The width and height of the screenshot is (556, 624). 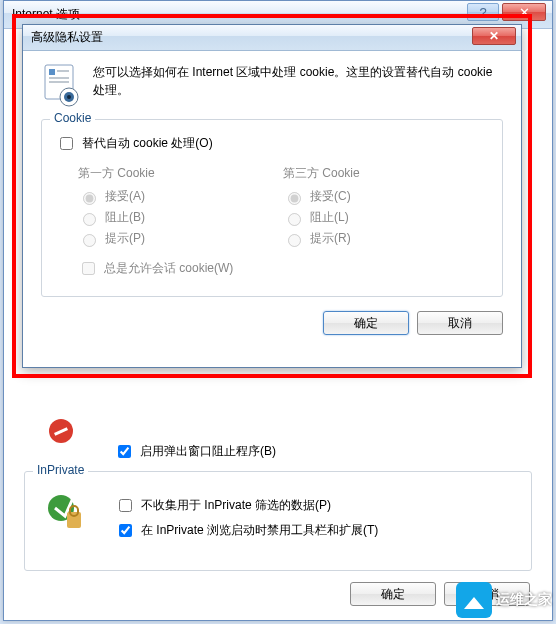 I want to click on first-accept-radio: 接受(A), so click(x=180, y=196).